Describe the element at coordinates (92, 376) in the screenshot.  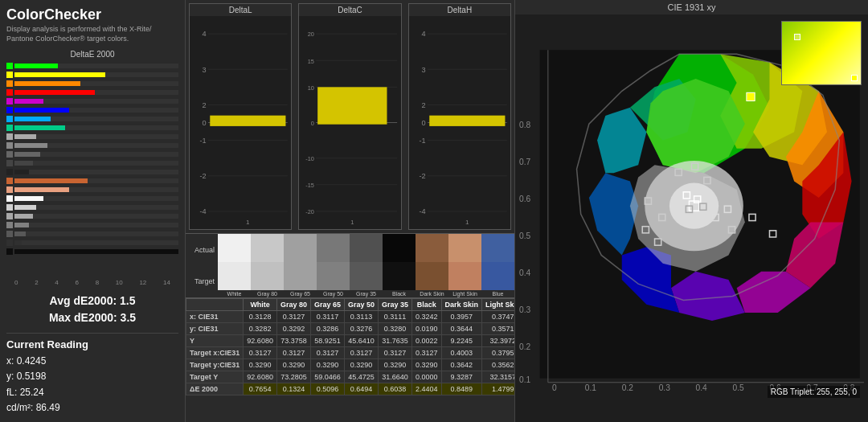
I see `reading-y: y: 0.5198` at that location.